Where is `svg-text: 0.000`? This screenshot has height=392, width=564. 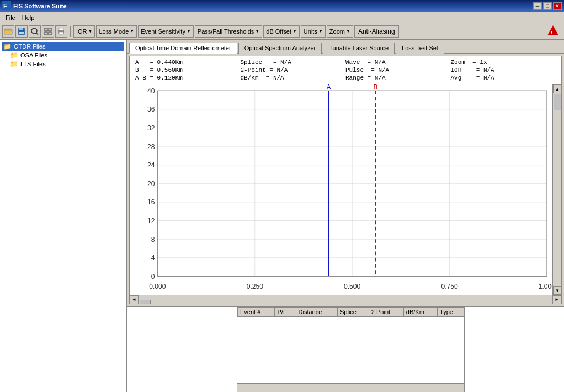
svg-text: 0.000 is located at coordinates (157, 286).